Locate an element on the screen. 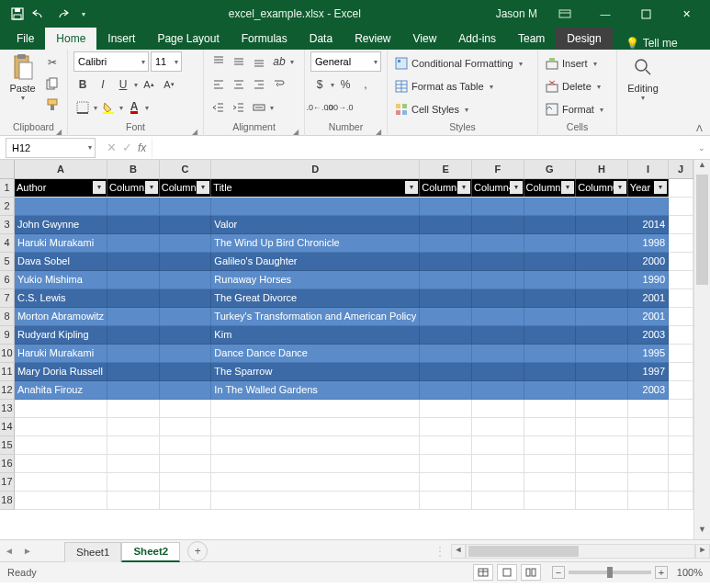 The width and height of the screenshot is (710, 588). row-header-18: 18 is located at coordinates (7, 500).